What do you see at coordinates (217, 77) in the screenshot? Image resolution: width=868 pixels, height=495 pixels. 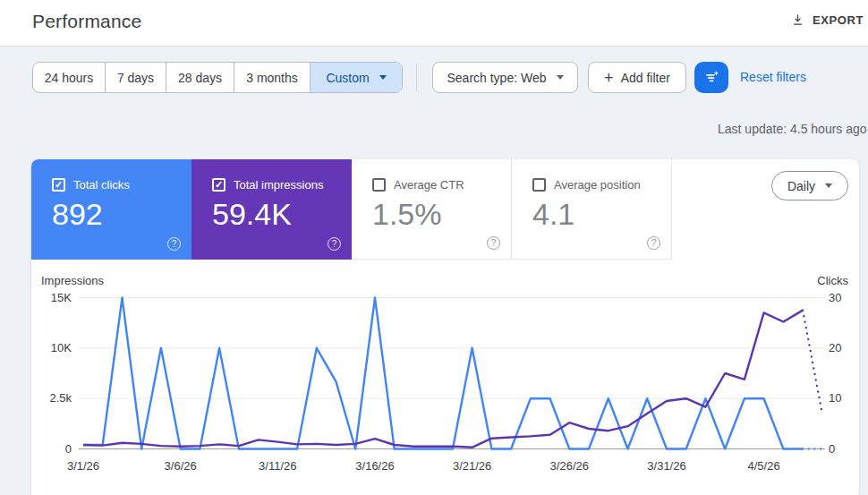 I see `date-range-selector: 24 hours 7 days 28 days 3 months Custom` at bounding box center [217, 77].